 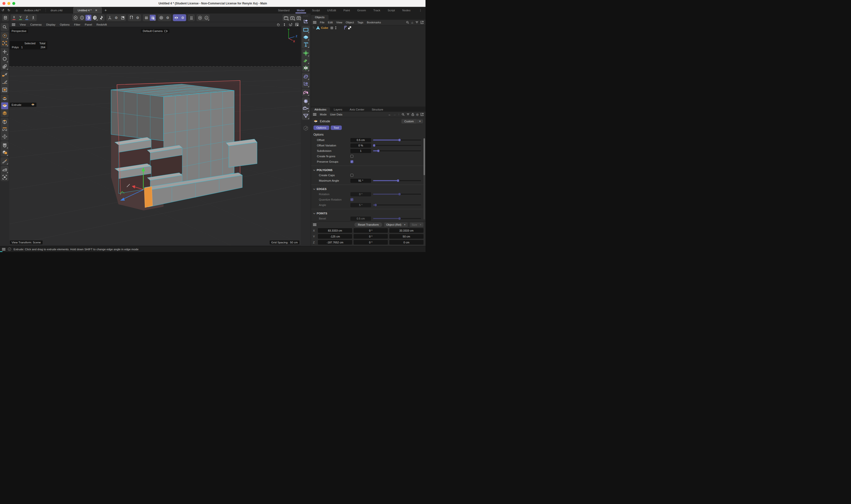 What do you see at coordinates (352, 175) in the screenshot?
I see `create-caps-checkbox: ✓` at bounding box center [352, 175].